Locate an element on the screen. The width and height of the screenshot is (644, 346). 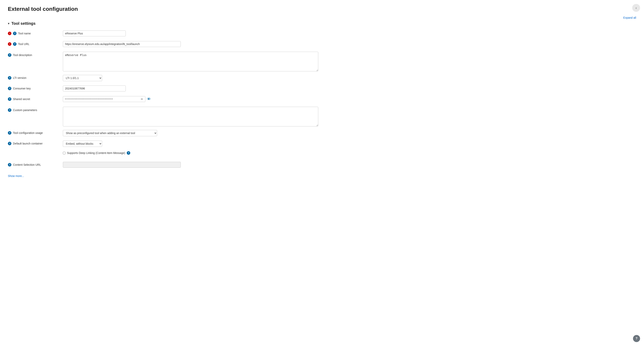
shared-secret-label: ? Shared secret is located at coordinates (35, 99).